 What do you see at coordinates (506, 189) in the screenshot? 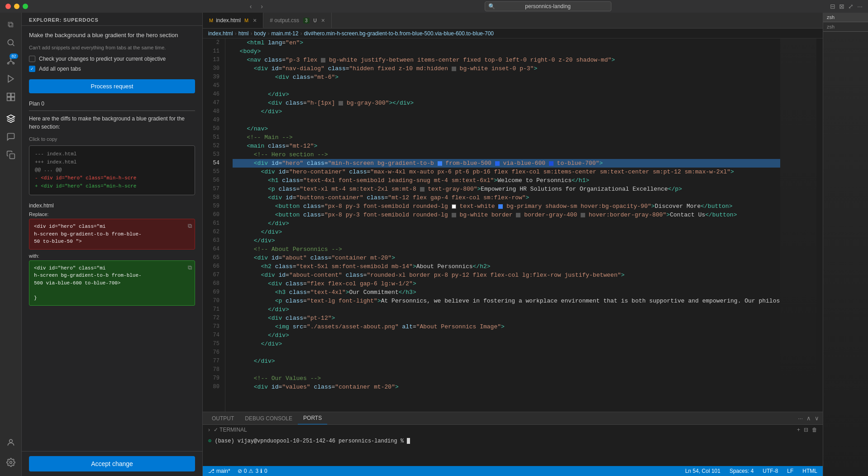
I see `code-line-57: <p class="text-xl mt-4 sm:text-2xl sm:mt…` at bounding box center [506, 189].